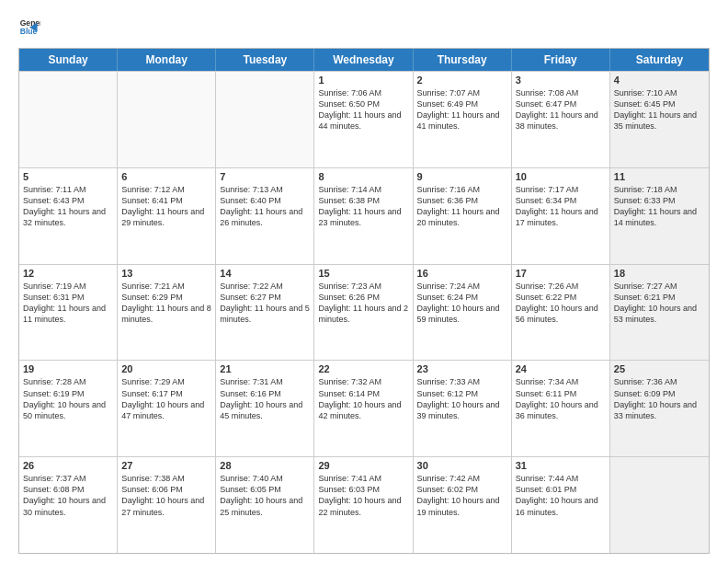  What do you see at coordinates (561, 206) in the screenshot?
I see `day-info: Sunrise: 7:17 AM Sunset: 6:34 PM Dayligh…` at bounding box center [561, 206].